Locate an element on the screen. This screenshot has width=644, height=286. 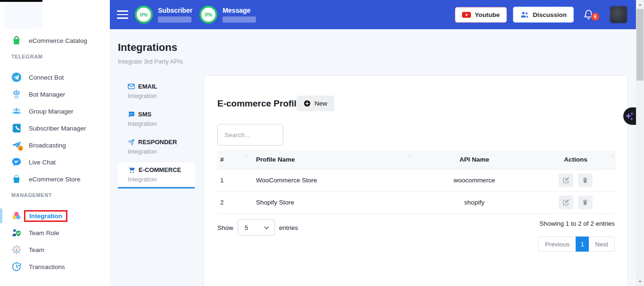
current-page-button: 1 is located at coordinates (582, 244).